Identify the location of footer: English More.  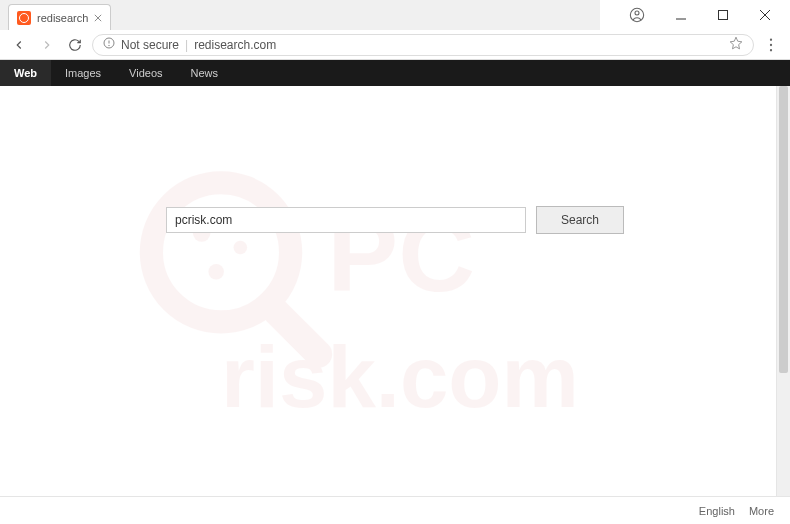
(395, 510).